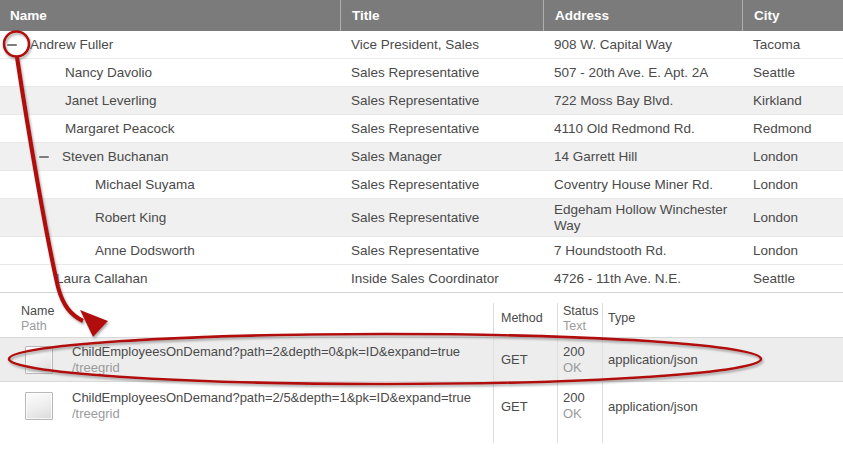 The width and height of the screenshot is (843, 456). What do you see at coordinates (642, 44) in the screenshot?
I see `address-cell: 908 W. Capital Way` at bounding box center [642, 44].